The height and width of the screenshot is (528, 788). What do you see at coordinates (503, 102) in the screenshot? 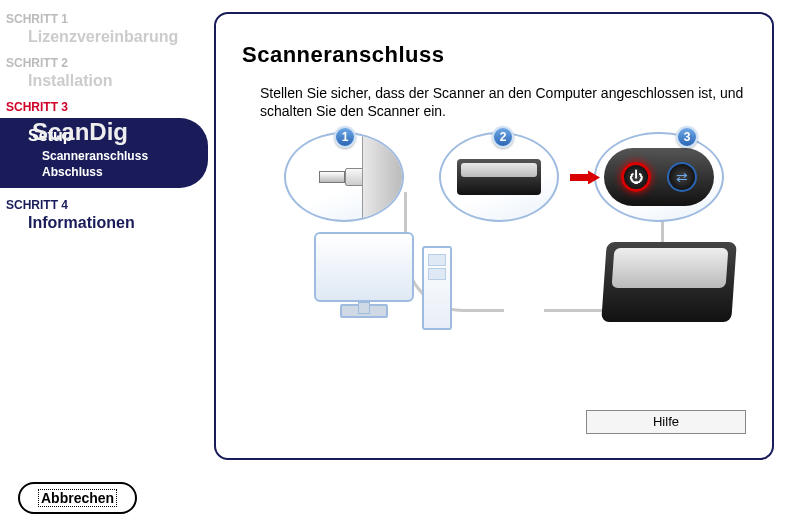
I see `instruction-text: Stellen Sie sicher, dass der Scanner an …` at bounding box center [503, 102].